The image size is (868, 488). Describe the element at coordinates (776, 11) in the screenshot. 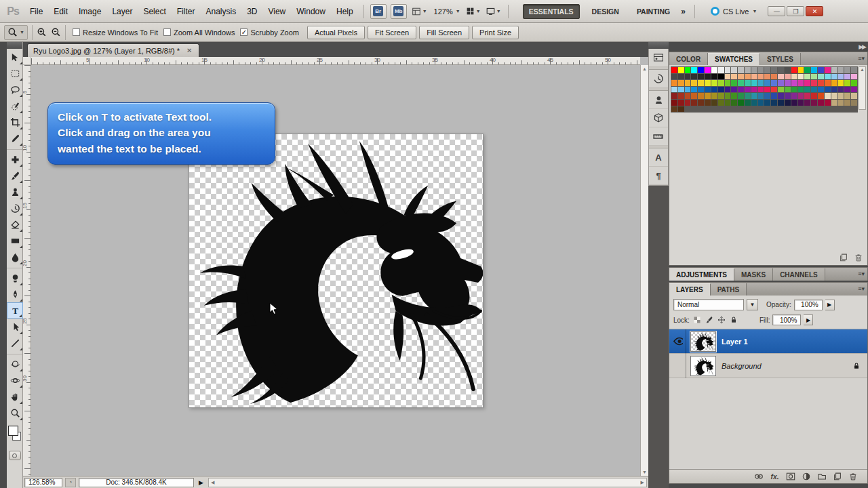

I see `minimize-button: —` at that location.